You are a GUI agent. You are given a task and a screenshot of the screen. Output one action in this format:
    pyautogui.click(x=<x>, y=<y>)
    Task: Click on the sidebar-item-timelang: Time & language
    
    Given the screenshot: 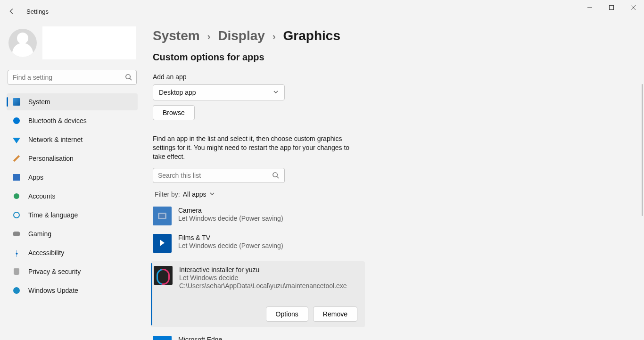 What is the action you would take?
    pyautogui.click(x=72, y=215)
    